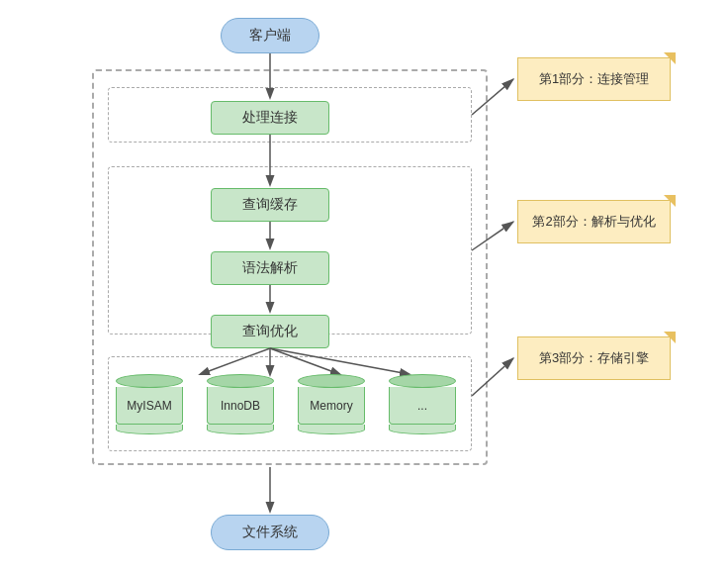  I want to click on note1: 第1部分：连接管理, so click(593, 79).